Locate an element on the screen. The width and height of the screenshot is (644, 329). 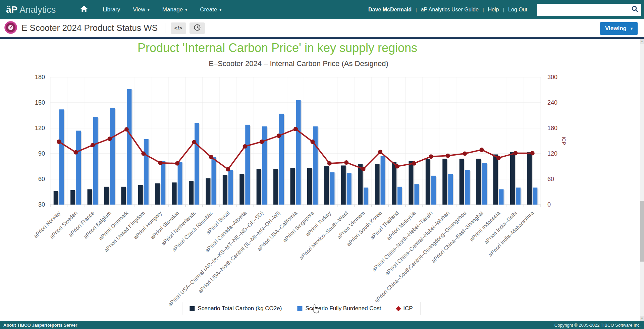
nav-item-create: Create ▾ is located at coordinates (211, 10).